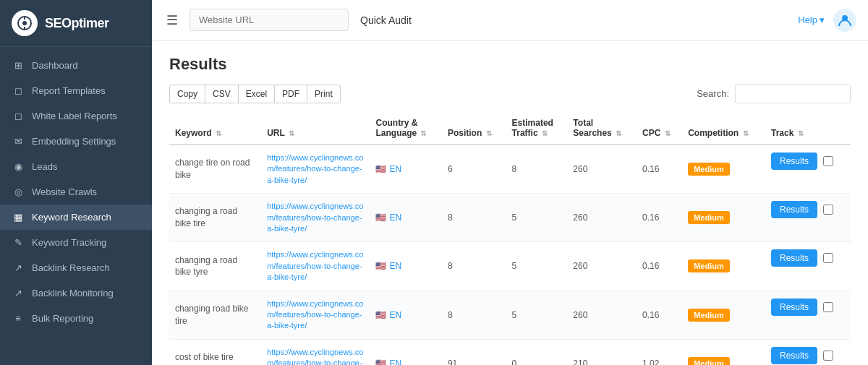 This screenshot has width=868, height=365. What do you see at coordinates (256, 94) in the screenshot?
I see `excel-button: Excel` at bounding box center [256, 94].